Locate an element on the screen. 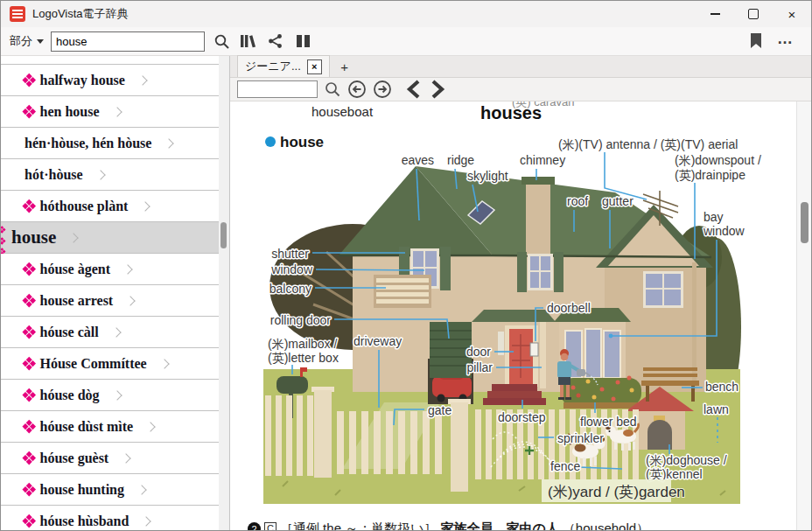 The height and width of the screenshot is (531, 812). sidebar-scrollbar is located at coordinates (224, 294).